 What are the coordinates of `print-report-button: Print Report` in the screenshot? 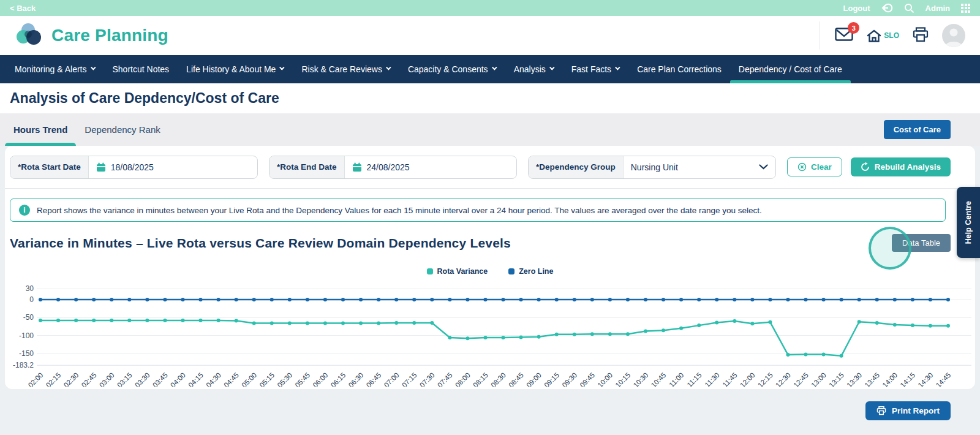 It's located at (908, 410).